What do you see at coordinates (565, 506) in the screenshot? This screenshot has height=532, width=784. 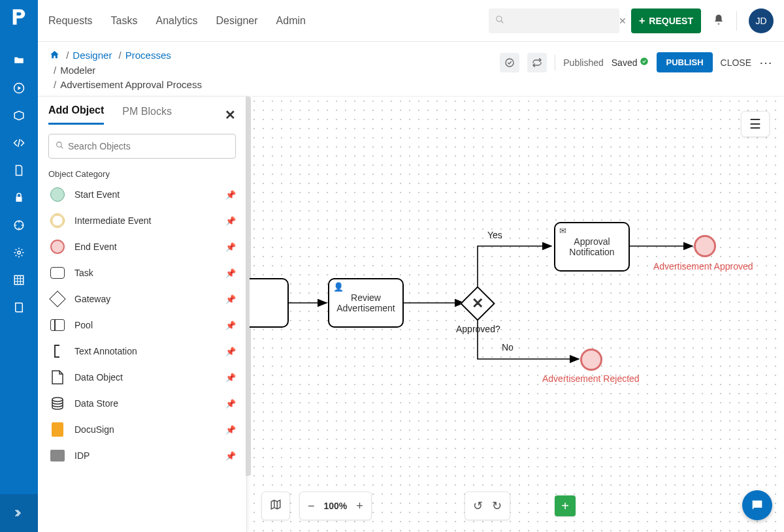 I see `add-element-button: +` at bounding box center [565, 506].